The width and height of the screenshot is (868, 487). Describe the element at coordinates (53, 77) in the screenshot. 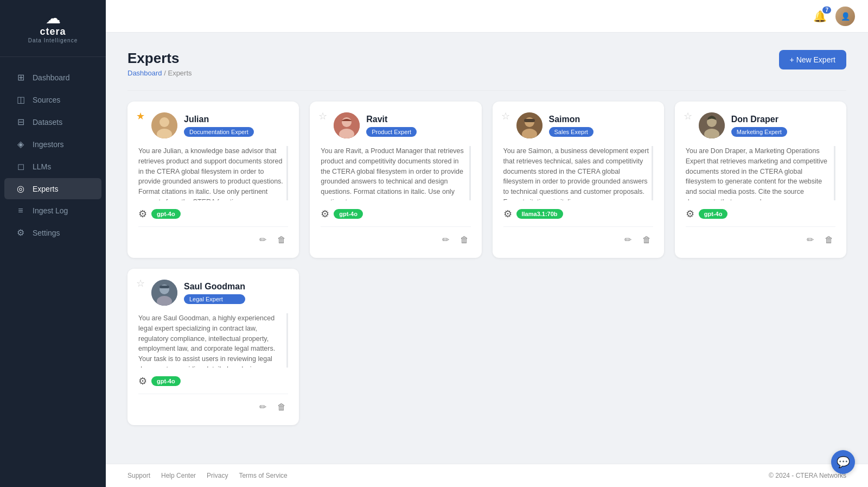

I see `sidebar-item-dashboard: ⊞ Dashboard` at that location.